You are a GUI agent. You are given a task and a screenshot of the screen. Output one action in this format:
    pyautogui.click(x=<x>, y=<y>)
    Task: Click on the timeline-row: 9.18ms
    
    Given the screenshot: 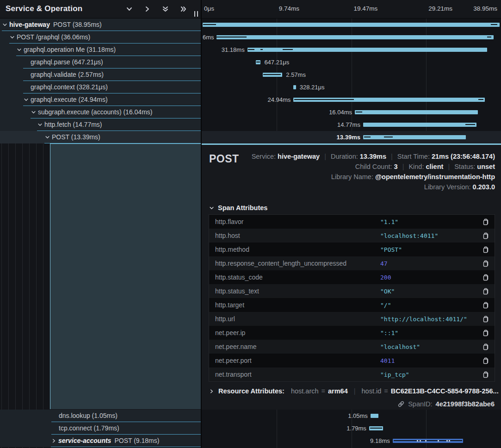 What is the action you would take?
    pyautogui.click(x=352, y=441)
    